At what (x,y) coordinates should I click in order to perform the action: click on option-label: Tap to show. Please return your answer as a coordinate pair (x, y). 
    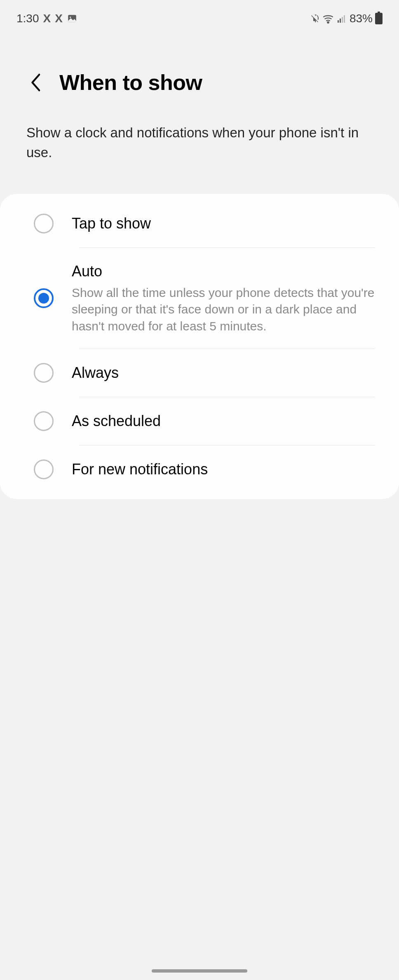
    Looking at the image, I should click on (223, 224).